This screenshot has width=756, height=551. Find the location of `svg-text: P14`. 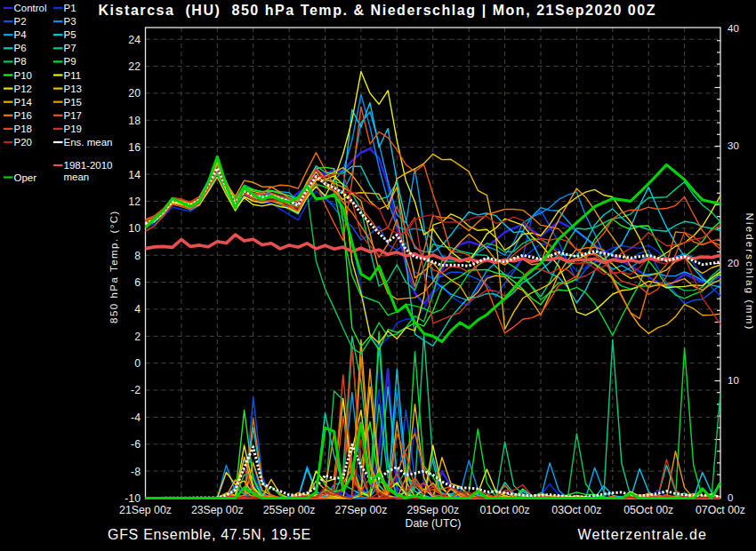

svg-text: P14 is located at coordinates (23, 102).